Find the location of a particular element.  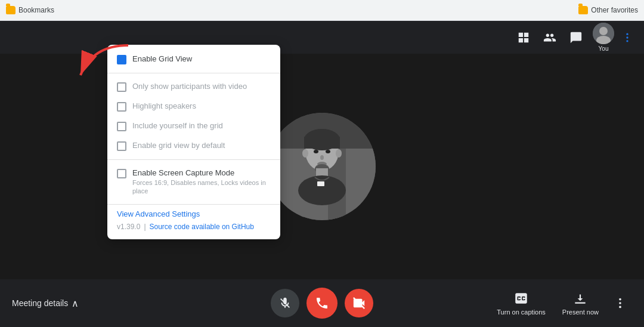

meeting-details-label: Meeting details is located at coordinates (40, 303).